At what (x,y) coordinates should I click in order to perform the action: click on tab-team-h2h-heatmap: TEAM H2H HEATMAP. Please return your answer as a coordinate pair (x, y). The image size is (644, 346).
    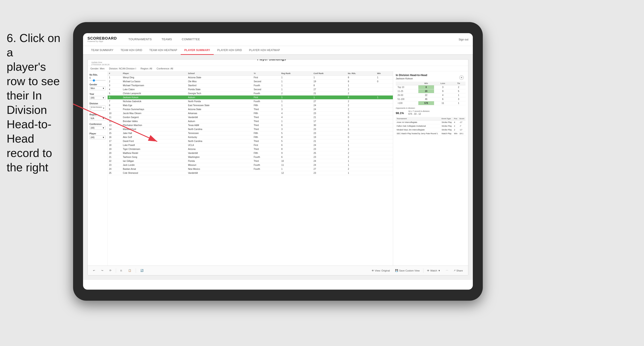
    Looking at the image, I should click on (163, 50).